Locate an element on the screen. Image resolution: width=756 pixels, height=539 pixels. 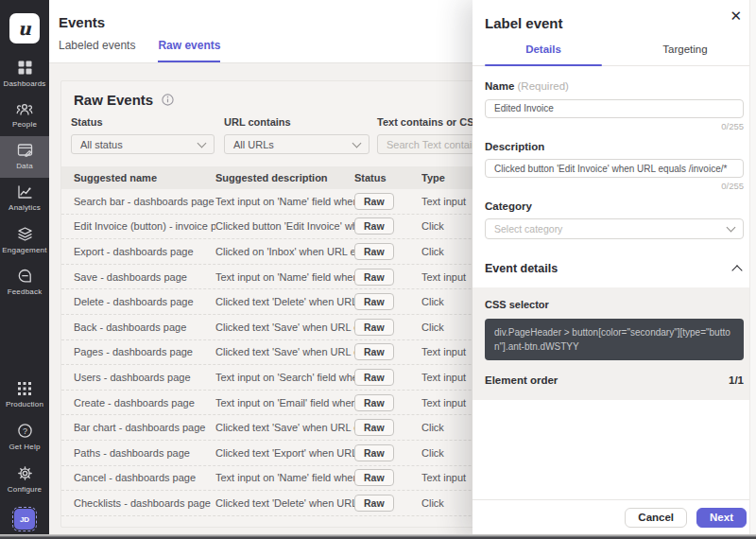
panel-footer: Cancel Next is located at coordinates (614, 516).